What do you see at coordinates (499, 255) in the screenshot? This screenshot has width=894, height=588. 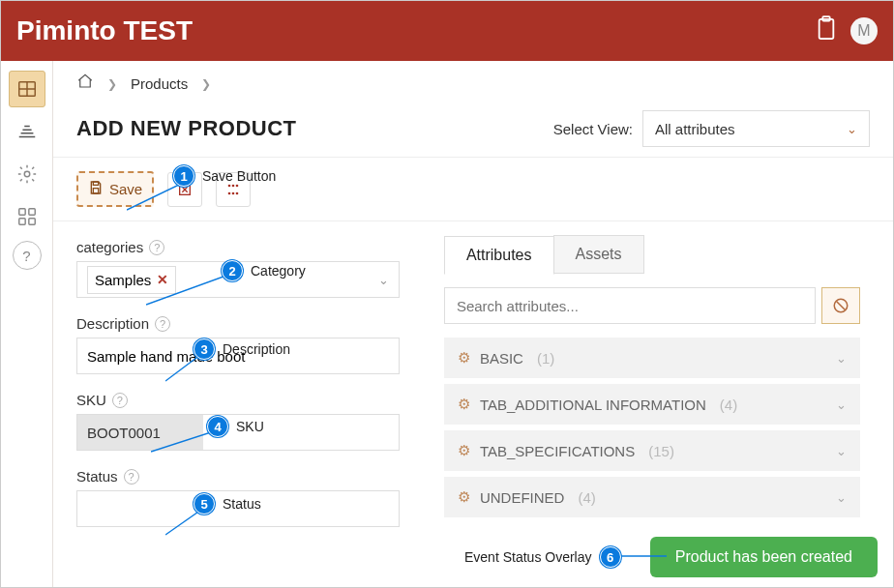 I see `tab-attributes: Attributes` at bounding box center [499, 255].